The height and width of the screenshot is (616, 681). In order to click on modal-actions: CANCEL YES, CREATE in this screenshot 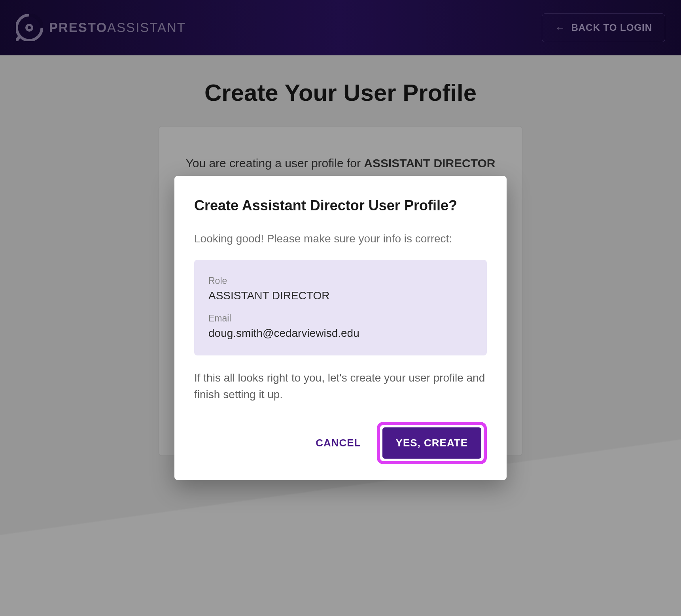, I will do `click(340, 443)`.